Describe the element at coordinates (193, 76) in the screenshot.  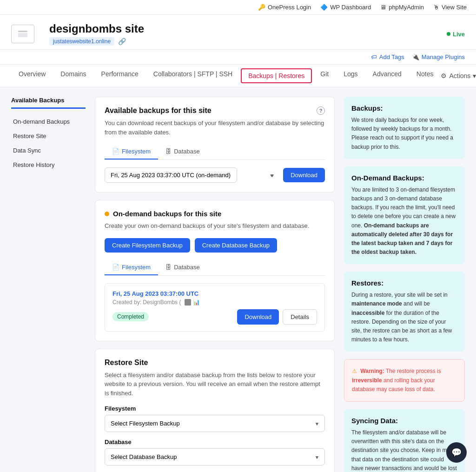
I see `tab-collaborators: Collaborators | SFTP | SSH` at that location.